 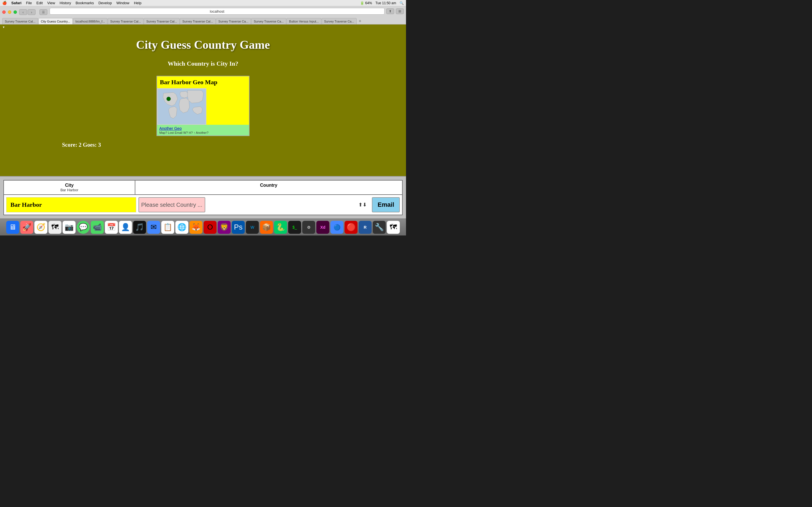 What do you see at coordinates (203, 15) in the screenshot?
I see `browser-chrome: ‹ › ☰ localhost ⬆ ⊞ Survey Traverse Cal.…` at bounding box center [203, 15].